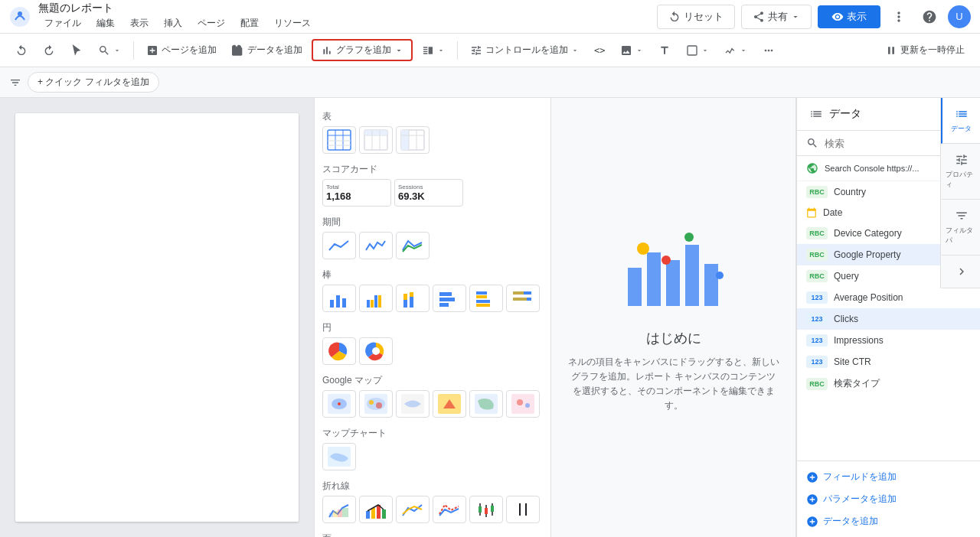  Describe the element at coordinates (173, 23) in the screenshot. I see `menu-insert: 挿入` at that location.